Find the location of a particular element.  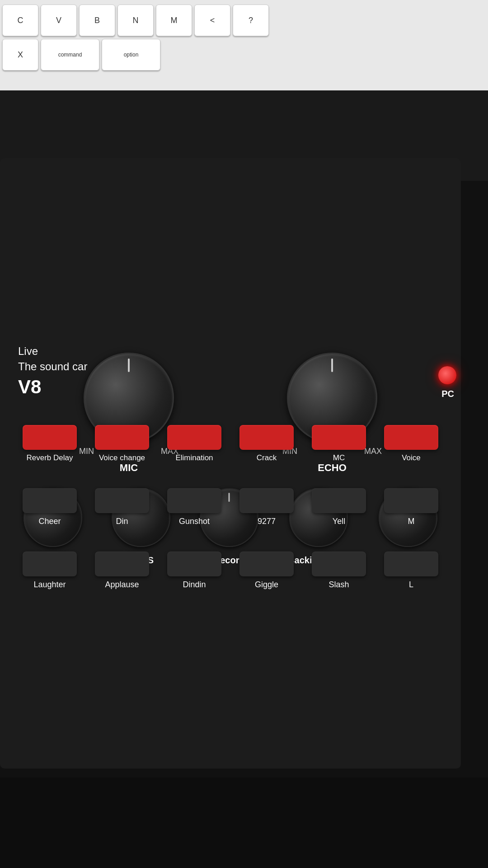

bottom-surface is located at coordinates (244, 823).